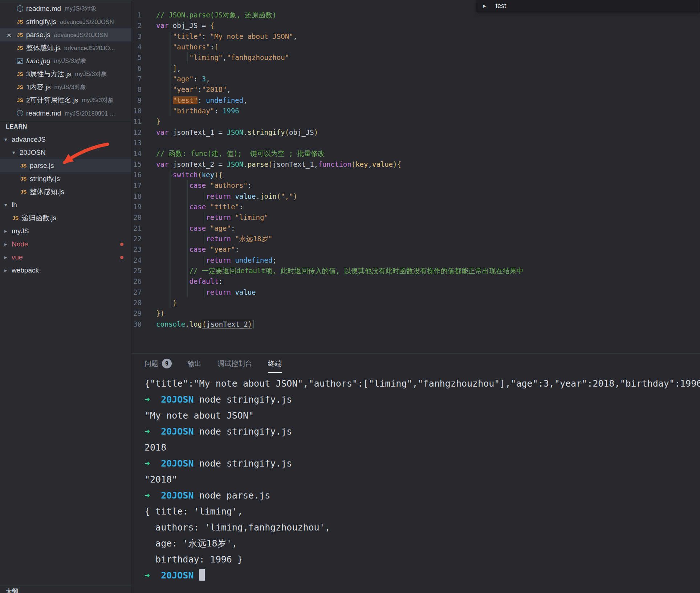 This screenshot has height=593, width=700. What do you see at coordinates (25, 270) in the screenshot?
I see `tree-item-label: webpack` at bounding box center [25, 270].